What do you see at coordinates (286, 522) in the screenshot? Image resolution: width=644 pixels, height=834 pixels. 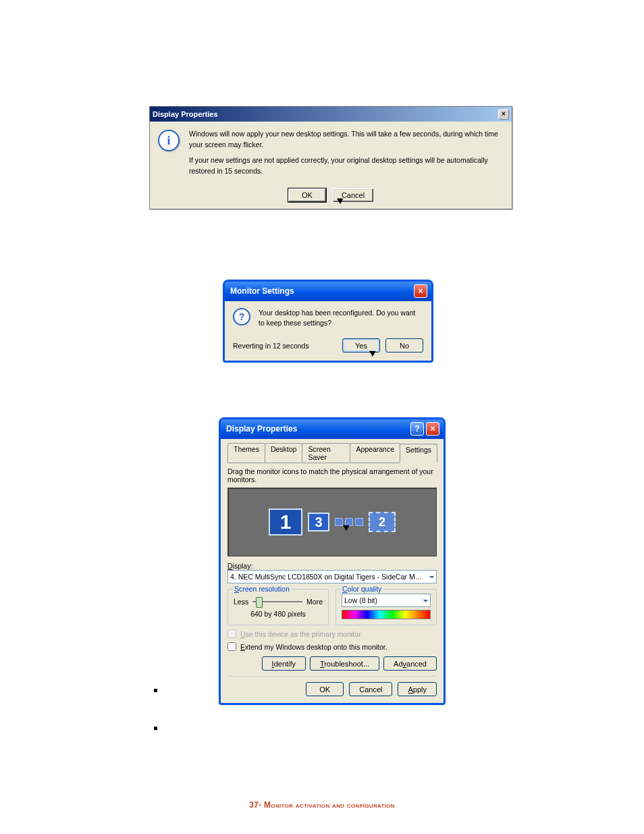 I see `monitor-1: 1` at bounding box center [286, 522].